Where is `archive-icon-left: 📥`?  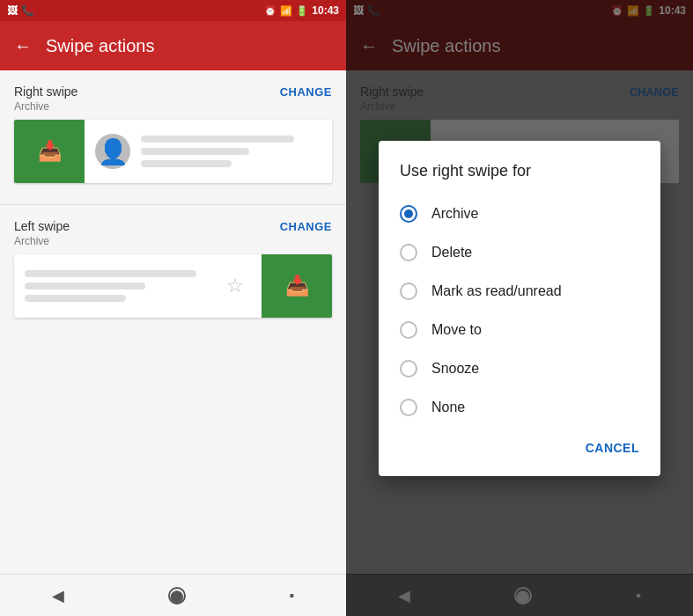 archive-icon-left: 📥 is located at coordinates (298, 286).